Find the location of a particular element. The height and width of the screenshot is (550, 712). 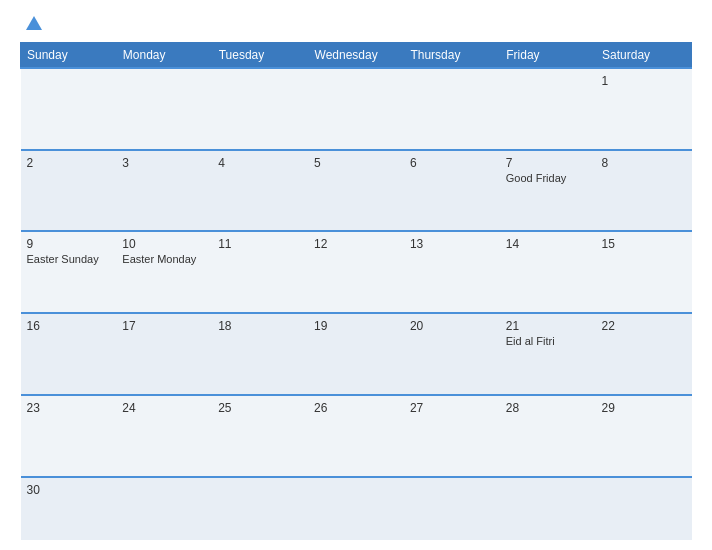

calendar-cell: 23 is located at coordinates (69, 436).